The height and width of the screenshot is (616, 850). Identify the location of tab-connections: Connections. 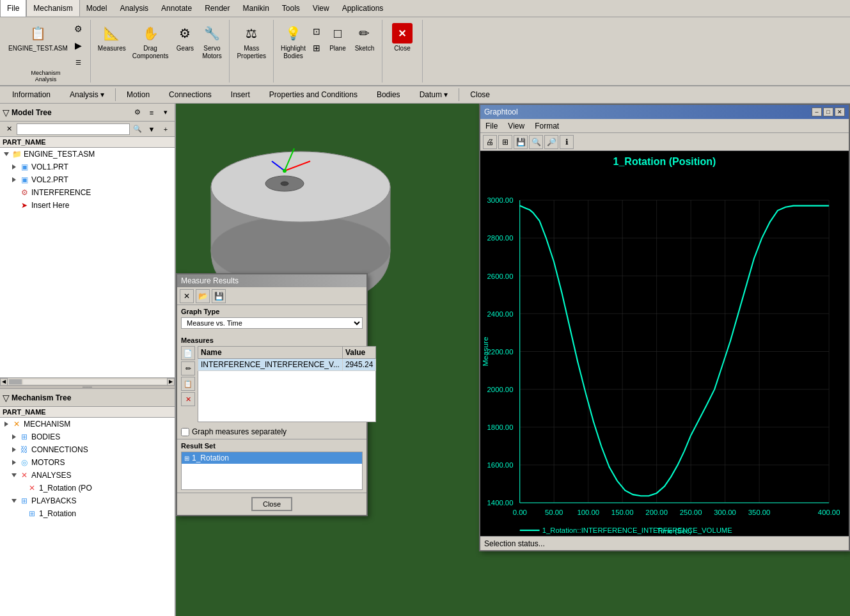
(191, 95).